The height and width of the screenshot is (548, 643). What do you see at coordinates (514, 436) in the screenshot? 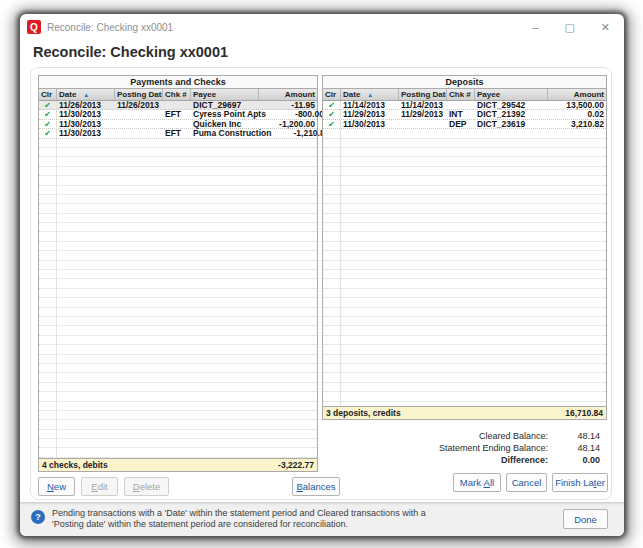
I see `cleared-balance-label: Cleared Balance:` at bounding box center [514, 436].